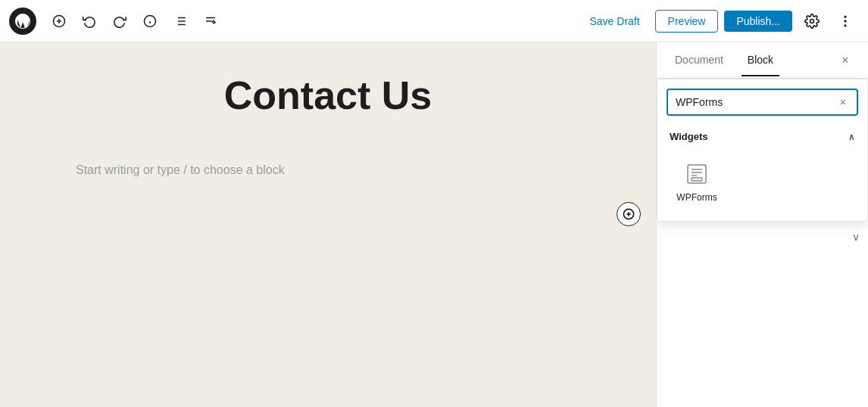 Image resolution: width=868 pixels, height=407 pixels. What do you see at coordinates (180, 21) in the screenshot?
I see `list-view-button` at bounding box center [180, 21].